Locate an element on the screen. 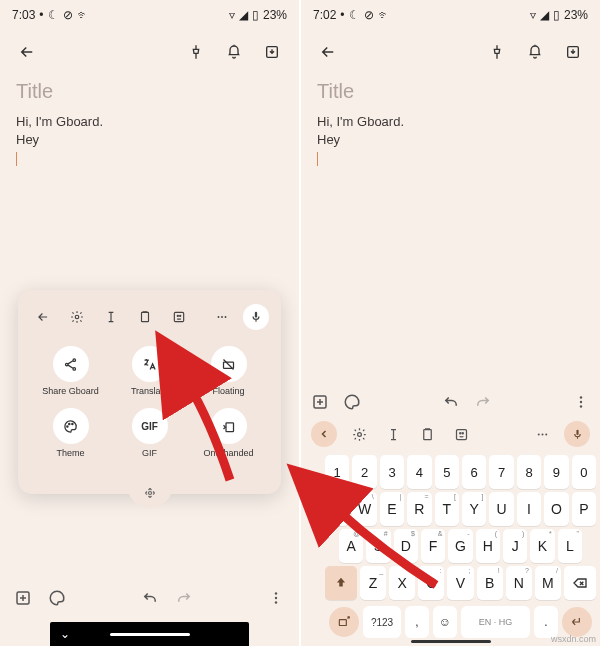 The width and height of the screenshot is (600, 646). key-o: O is located at coordinates (556, 509).